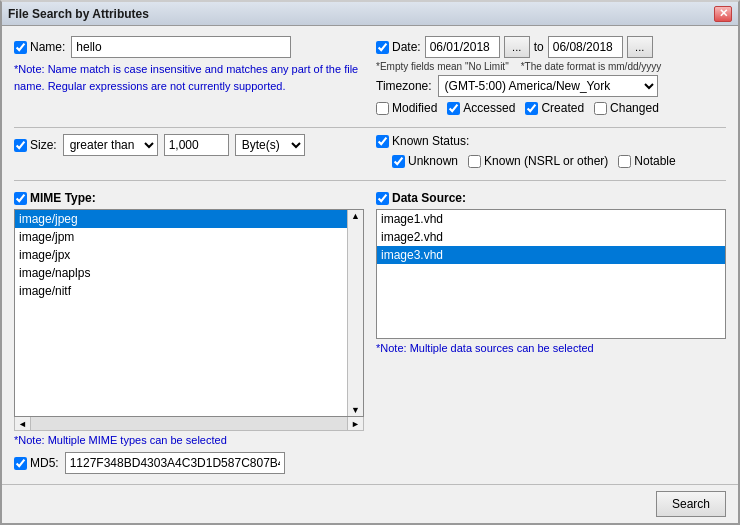 The height and width of the screenshot is (525, 740). What do you see at coordinates (355, 424) in the screenshot?
I see `scroll-right: ►` at bounding box center [355, 424].